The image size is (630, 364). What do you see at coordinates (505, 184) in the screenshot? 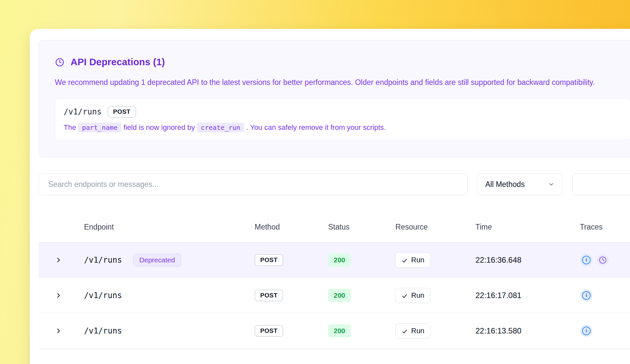
I see `method-filter-value: All Methods` at bounding box center [505, 184].